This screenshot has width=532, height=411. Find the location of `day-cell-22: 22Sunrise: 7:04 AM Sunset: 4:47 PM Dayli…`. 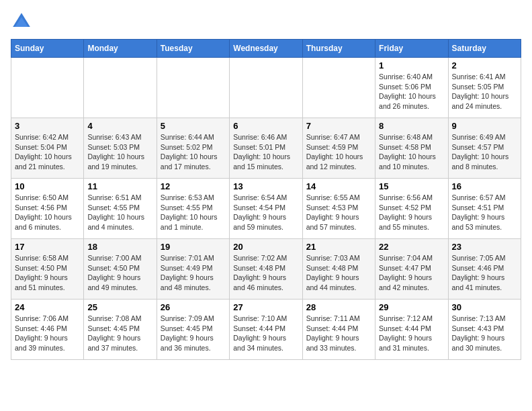

day-cell-22: 22Sunrise: 7:04 AM Sunset: 4:47 PM Dayli… is located at coordinates (412, 269).